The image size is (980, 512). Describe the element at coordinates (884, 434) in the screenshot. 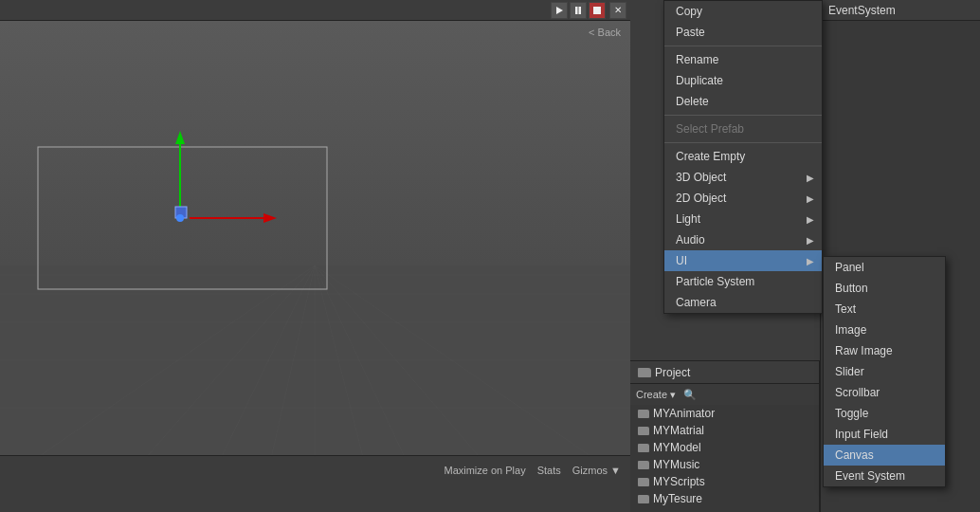

I see `submenu-item-input-field: Input Field` at that location.